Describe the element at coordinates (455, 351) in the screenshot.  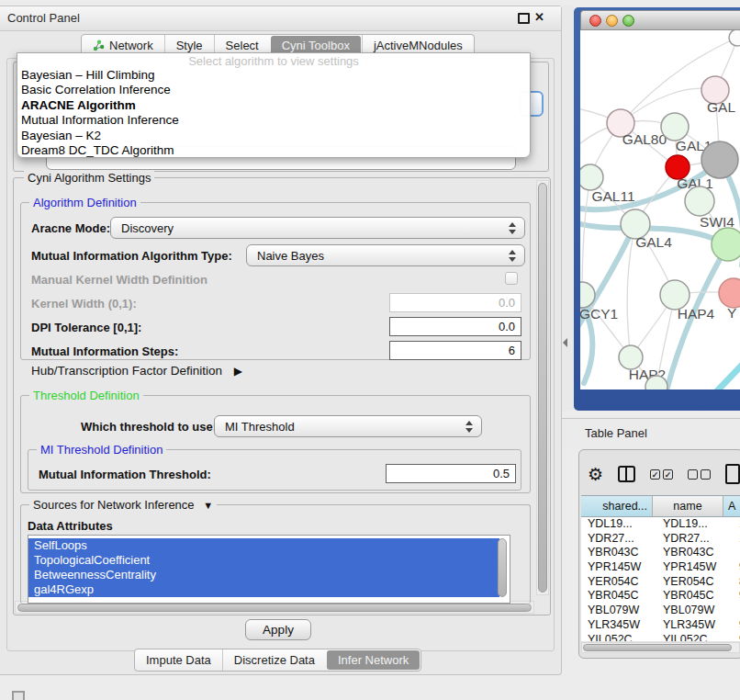
I see `mi-steps-field: 6` at that location.